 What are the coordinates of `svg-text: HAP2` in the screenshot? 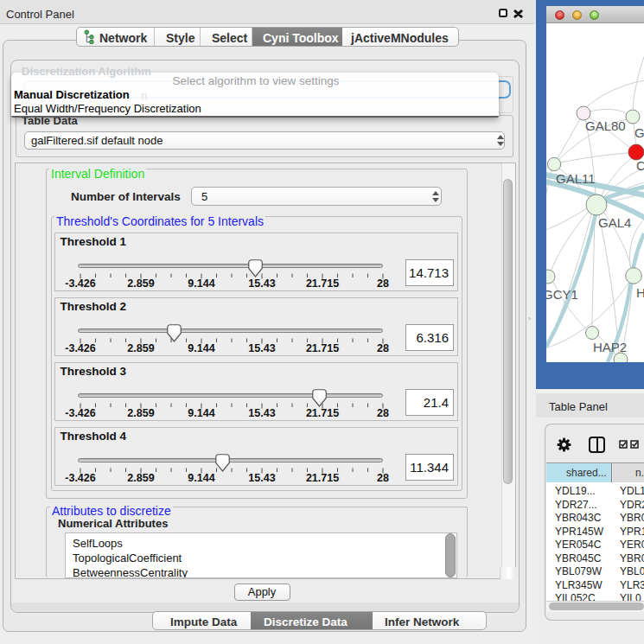 It's located at (610, 348).